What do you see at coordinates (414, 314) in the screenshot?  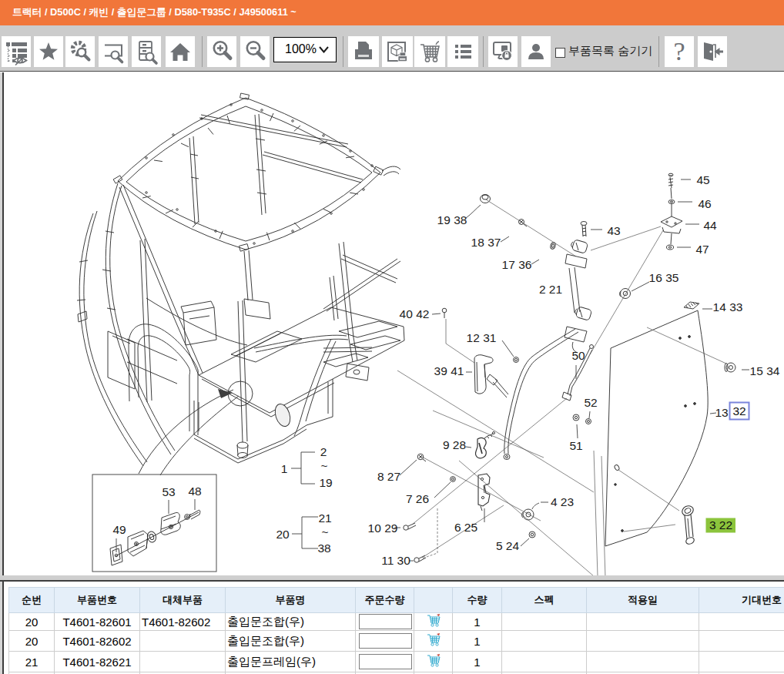 I see `svg-text: 40 42` at bounding box center [414, 314].